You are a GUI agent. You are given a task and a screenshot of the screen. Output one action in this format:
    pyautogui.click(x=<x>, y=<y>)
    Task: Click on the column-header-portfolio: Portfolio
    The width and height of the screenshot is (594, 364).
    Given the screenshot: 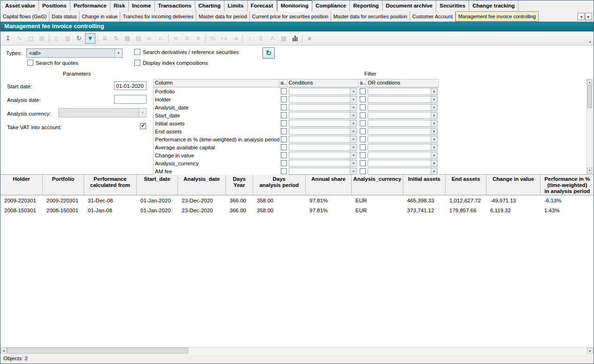 What is the action you would take?
    pyautogui.click(x=63, y=185)
    